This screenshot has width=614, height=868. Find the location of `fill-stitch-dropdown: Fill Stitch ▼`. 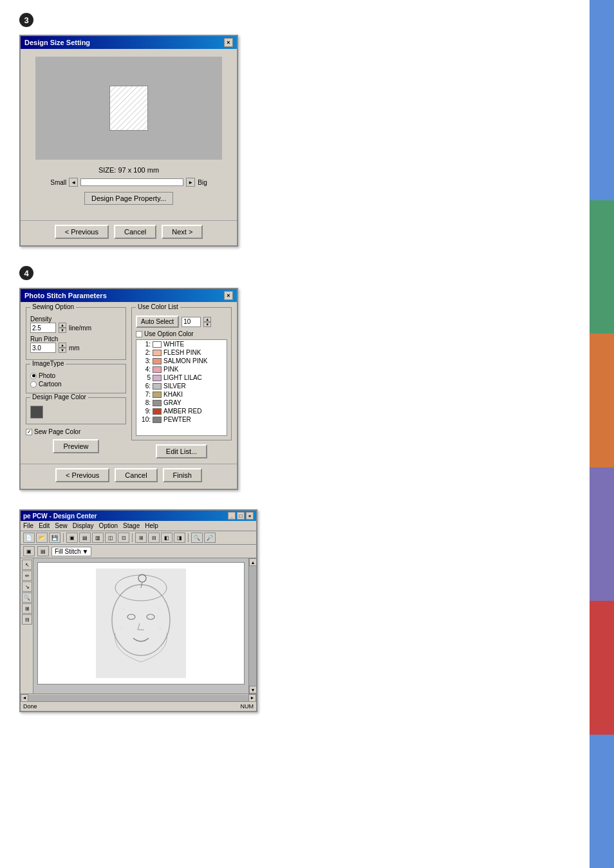

fill-stitch-dropdown: Fill Stitch ▼ is located at coordinates (71, 551).